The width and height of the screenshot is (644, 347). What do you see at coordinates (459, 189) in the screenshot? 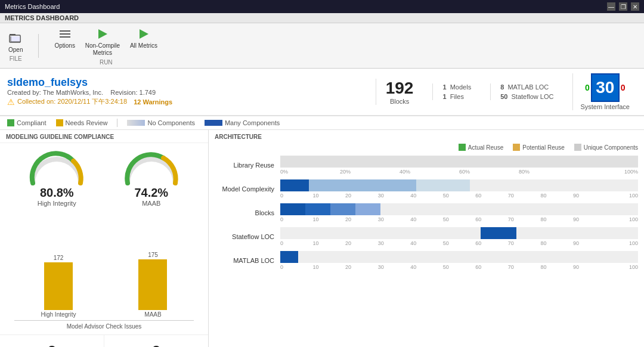
I see `model-complexity-bar-wrap: 0 10 20 30 40 50 60 70 80 90 100` at bounding box center [459, 189].